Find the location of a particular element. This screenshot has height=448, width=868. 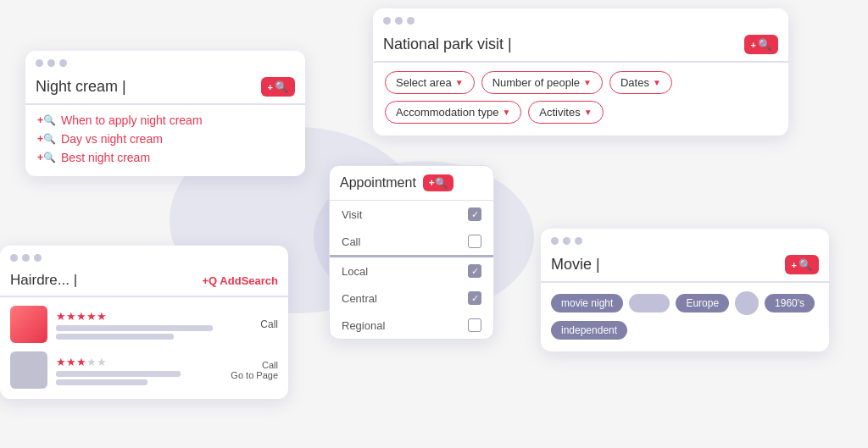

checkbox-central: ✓ is located at coordinates (475, 298).